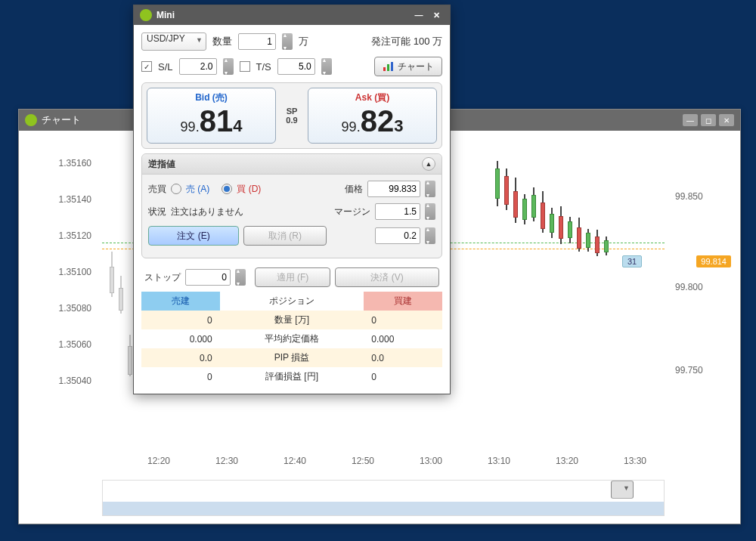  Describe the element at coordinates (72, 297) in the screenshot. I see `y-axis-left: 1.35160 1.35140 1.35120 1.35100 1.35080 …` at that location.